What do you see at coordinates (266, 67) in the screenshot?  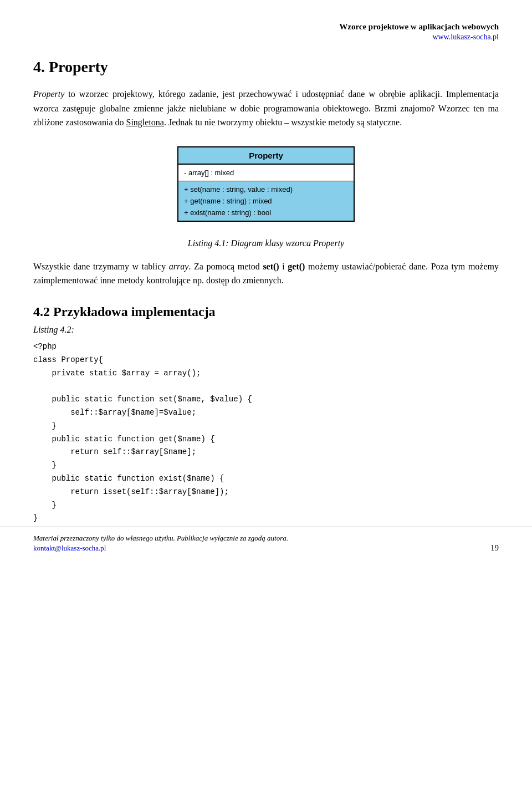 I see `section-title: 4. Property` at bounding box center [266, 67].